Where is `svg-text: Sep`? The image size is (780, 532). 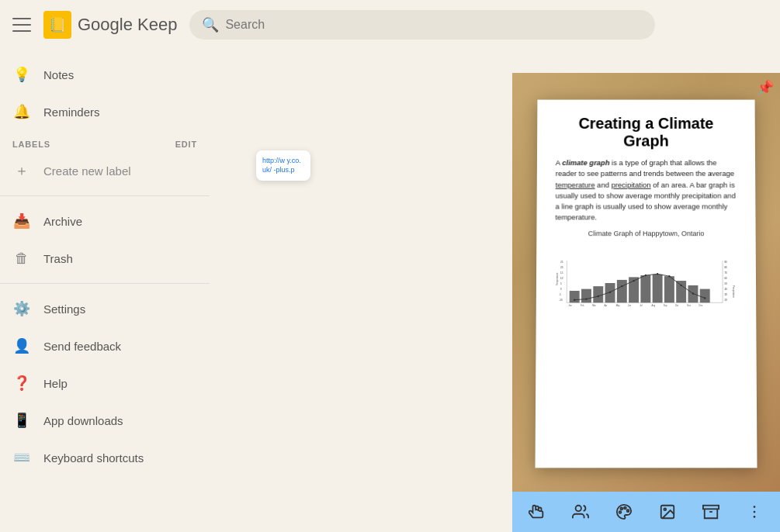
svg-text: Sep is located at coordinates (666, 306).